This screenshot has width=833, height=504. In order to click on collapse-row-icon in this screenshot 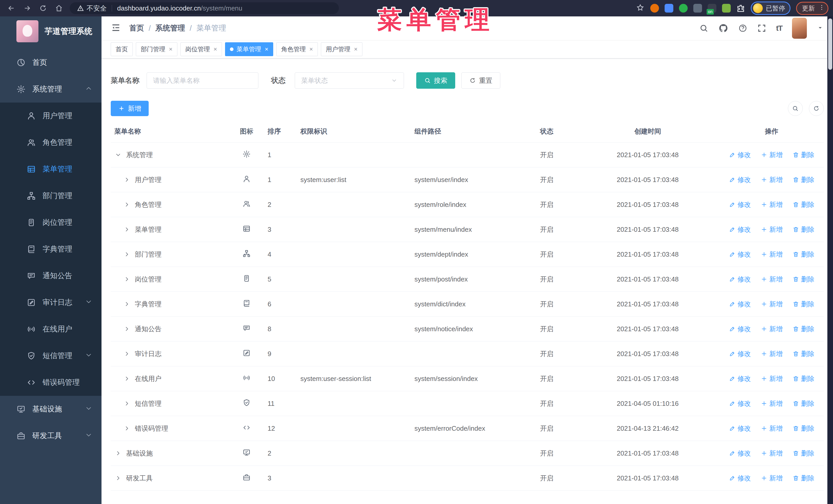, I will do `click(118, 155)`.